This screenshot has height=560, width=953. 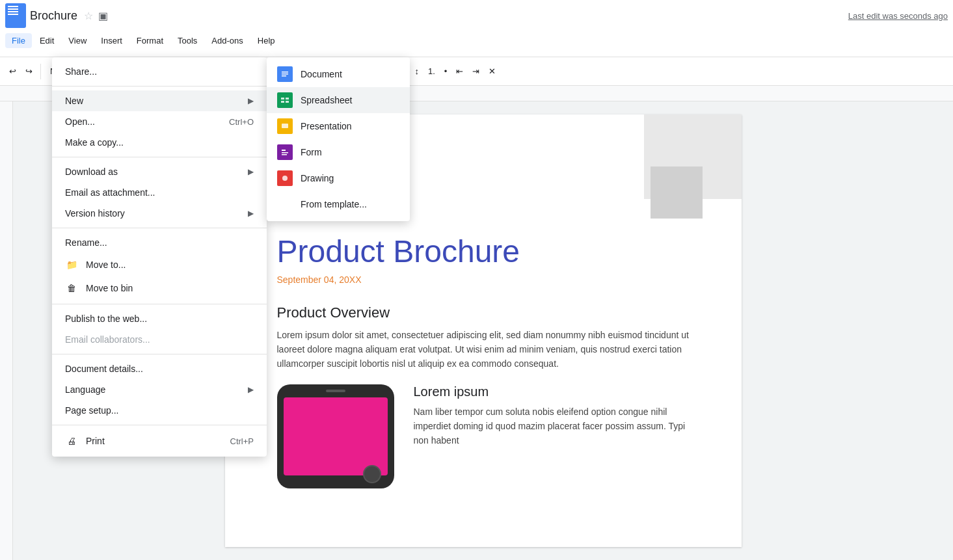 What do you see at coordinates (99, 288) in the screenshot?
I see `movebin-content: 🗑 Move to bin` at bounding box center [99, 288].